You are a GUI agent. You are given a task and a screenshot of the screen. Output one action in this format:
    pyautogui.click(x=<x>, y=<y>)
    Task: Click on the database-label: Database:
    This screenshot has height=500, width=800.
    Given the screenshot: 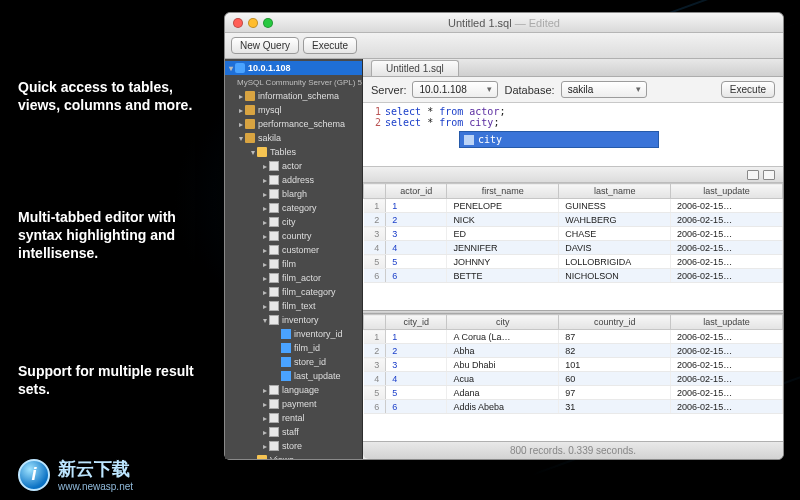 What is the action you would take?
    pyautogui.click(x=529, y=90)
    